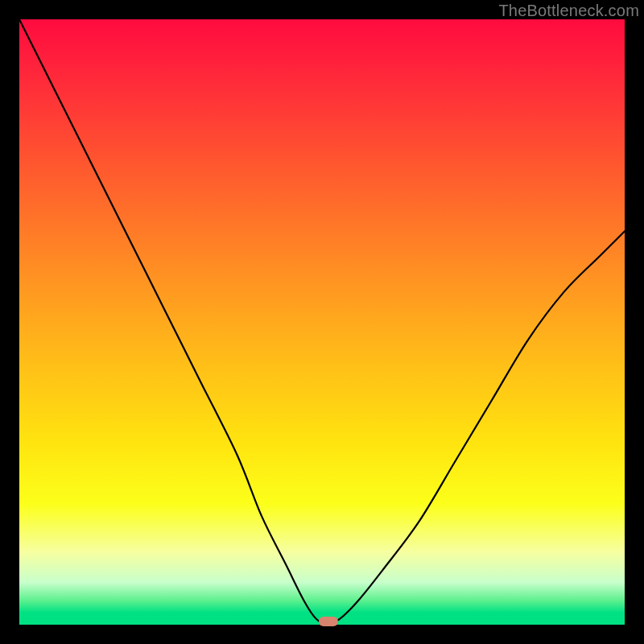  What do you see at coordinates (328, 621) in the screenshot?
I see `optimal-marker` at bounding box center [328, 621].